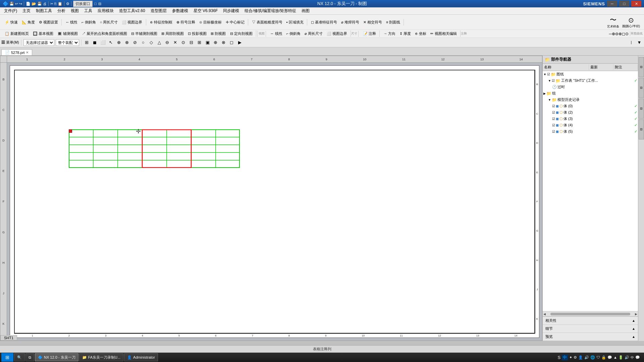  Describe the element at coordinates (186, 22) in the screenshot. I see `tb-sym-note: ⊗ 符号注释` at that location.